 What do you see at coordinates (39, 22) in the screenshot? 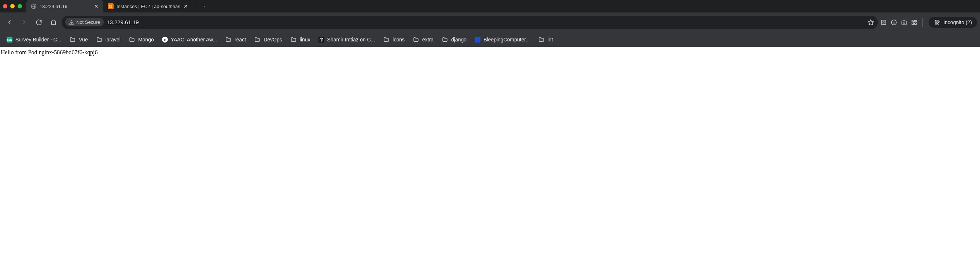
I see `reload-button` at bounding box center [39, 22].